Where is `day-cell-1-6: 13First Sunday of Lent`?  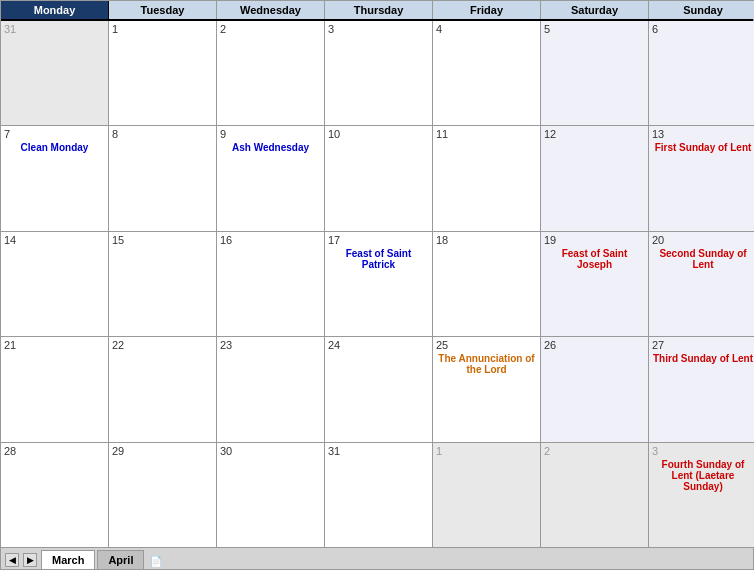 day-cell-1-6: 13First Sunday of Lent is located at coordinates (702, 178).